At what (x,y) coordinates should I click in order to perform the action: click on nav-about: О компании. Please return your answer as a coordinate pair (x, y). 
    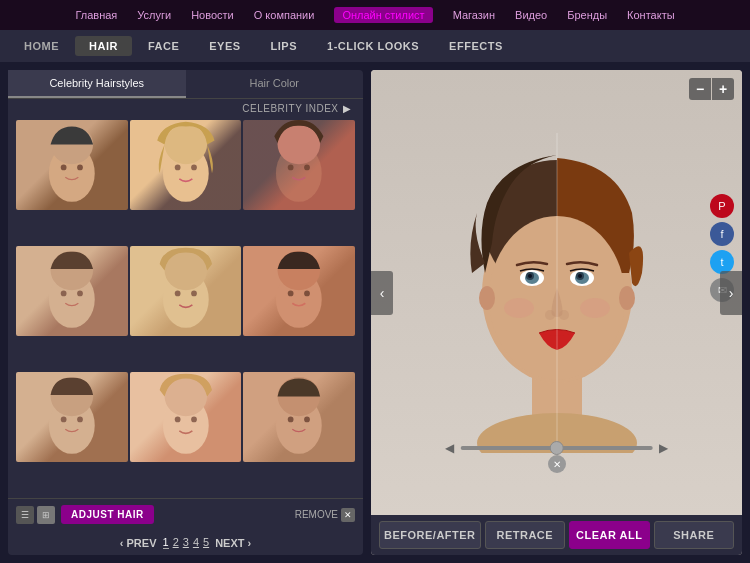
    Looking at the image, I should click on (284, 15).